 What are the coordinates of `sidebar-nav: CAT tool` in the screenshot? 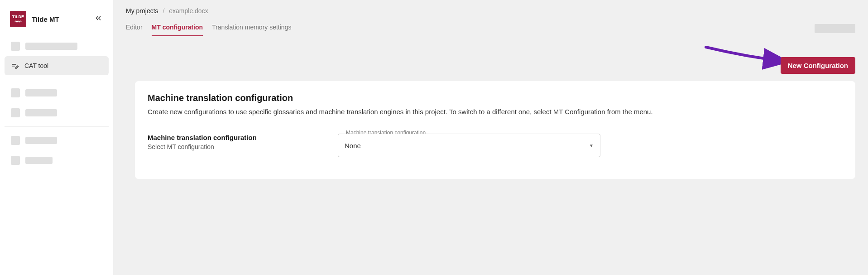 It's located at (57, 56).